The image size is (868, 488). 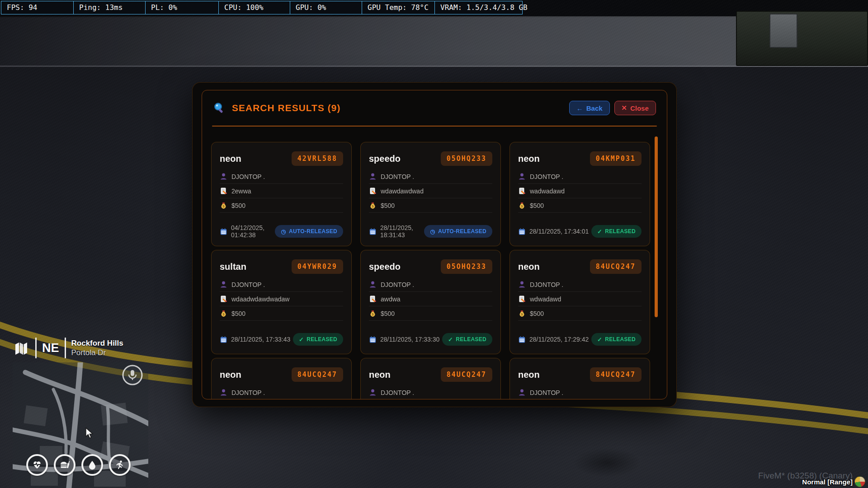 What do you see at coordinates (590, 108) in the screenshot?
I see `back-button: ← Back` at bounding box center [590, 108].